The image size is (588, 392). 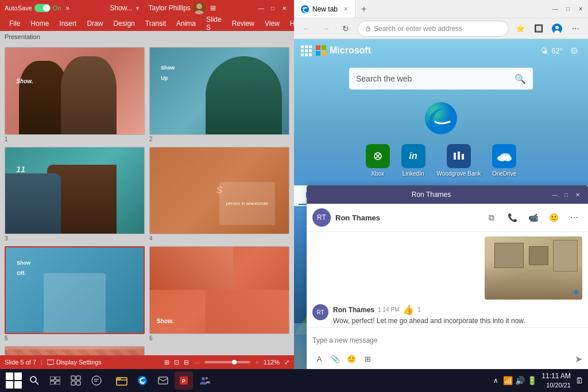 What do you see at coordinates (504, 161) in the screenshot?
I see `quick-link-onedrive: OneDrive` at bounding box center [504, 161].